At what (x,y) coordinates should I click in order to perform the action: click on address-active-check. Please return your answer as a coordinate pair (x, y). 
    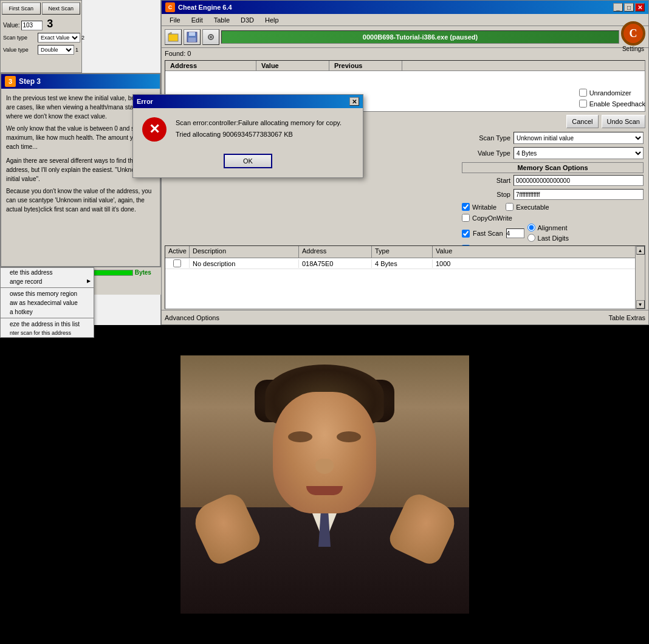
    Looking at the image, I should click on (177, 264).